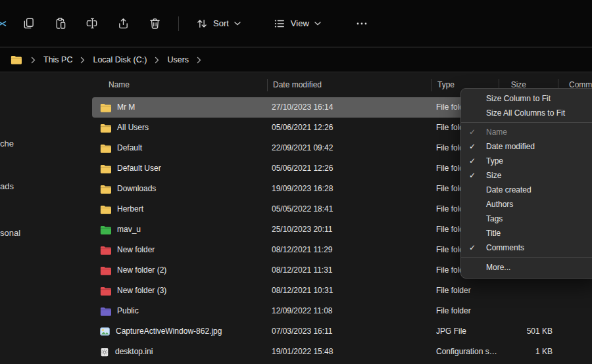  I want to click on menu-item-label: Date modified, so click(510, 147).